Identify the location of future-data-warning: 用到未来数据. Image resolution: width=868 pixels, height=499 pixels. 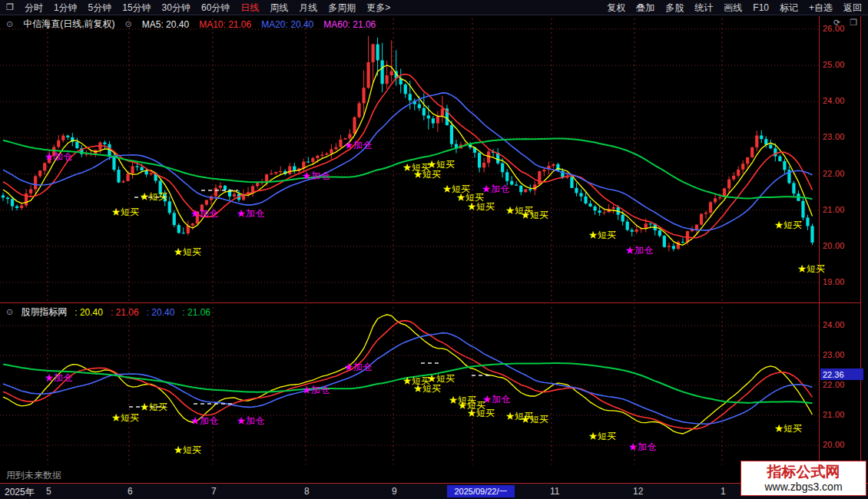
(34, 476).